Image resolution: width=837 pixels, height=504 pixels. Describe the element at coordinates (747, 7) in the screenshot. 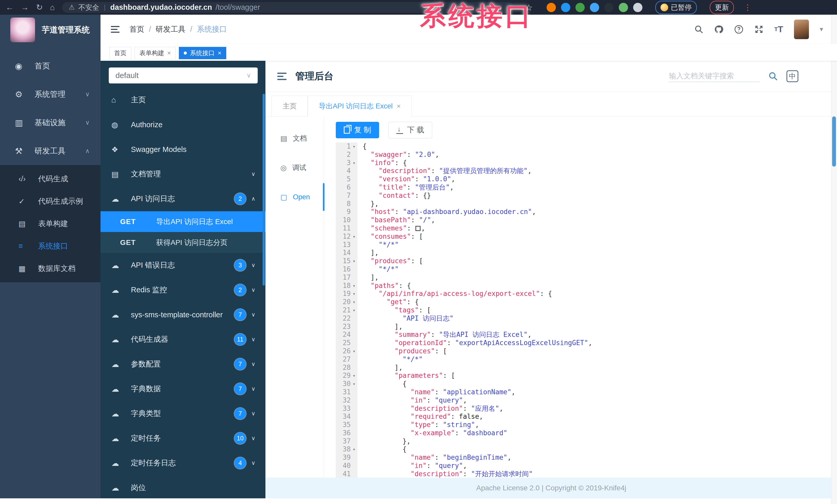

I see `browser-menu-icon: ⋮` at that location.